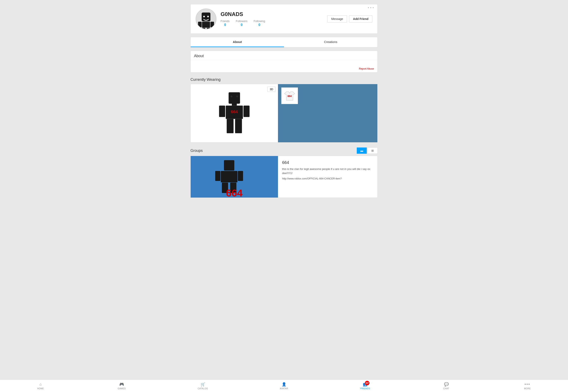 The width and height of the screenshot is (568, 392). What do you see at coordinates (328, 163) in the screenshot?
I see `group-name: 664` at bounding box center [328, 163].